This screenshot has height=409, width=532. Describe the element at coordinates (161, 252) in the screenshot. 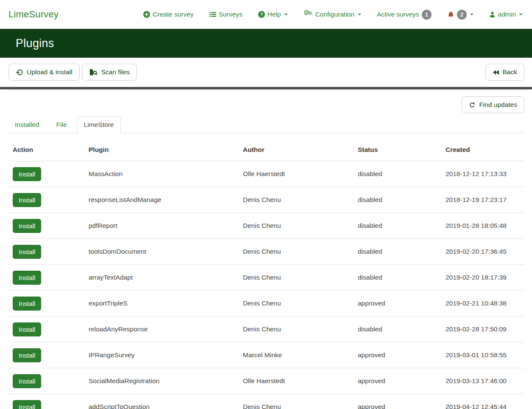

I see `plugin-name-cell: toolsDomDocument` at that location.